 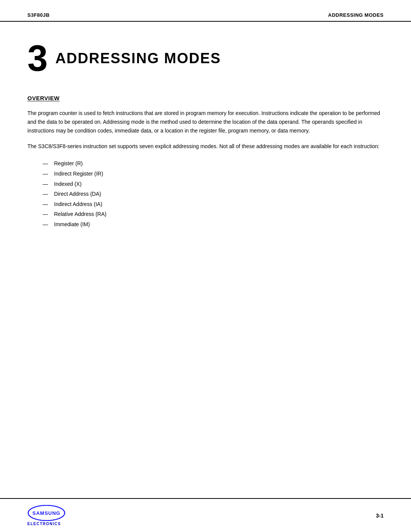 I want to click on modes-list: —Register (R)—Indirect Register (IR)—Ind…, so click(x=213, y=194).